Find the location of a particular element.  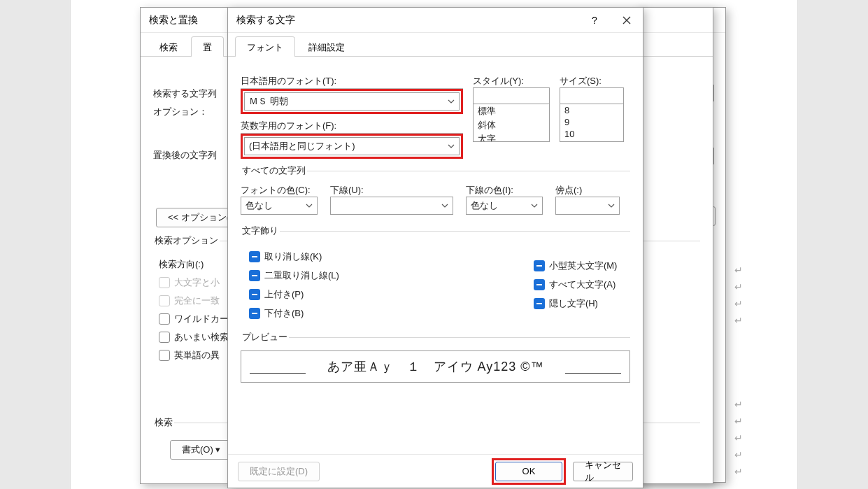

size-listbox: 8 9 10 is located at coordinates (592, 123).